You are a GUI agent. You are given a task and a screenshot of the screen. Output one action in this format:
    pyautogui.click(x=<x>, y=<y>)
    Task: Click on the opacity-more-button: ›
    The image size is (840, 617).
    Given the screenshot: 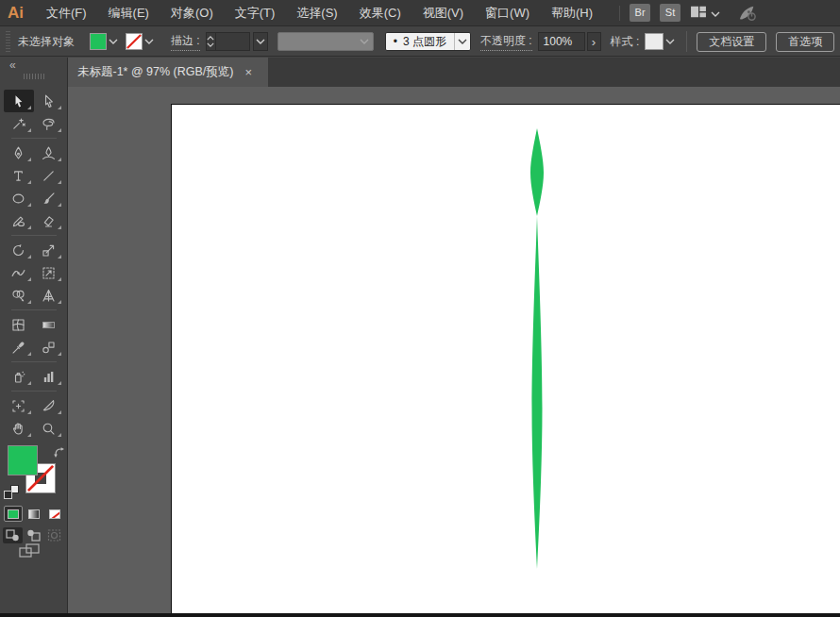 What is the action you would take?
    pyautogui.click(x=595, y=42)
    